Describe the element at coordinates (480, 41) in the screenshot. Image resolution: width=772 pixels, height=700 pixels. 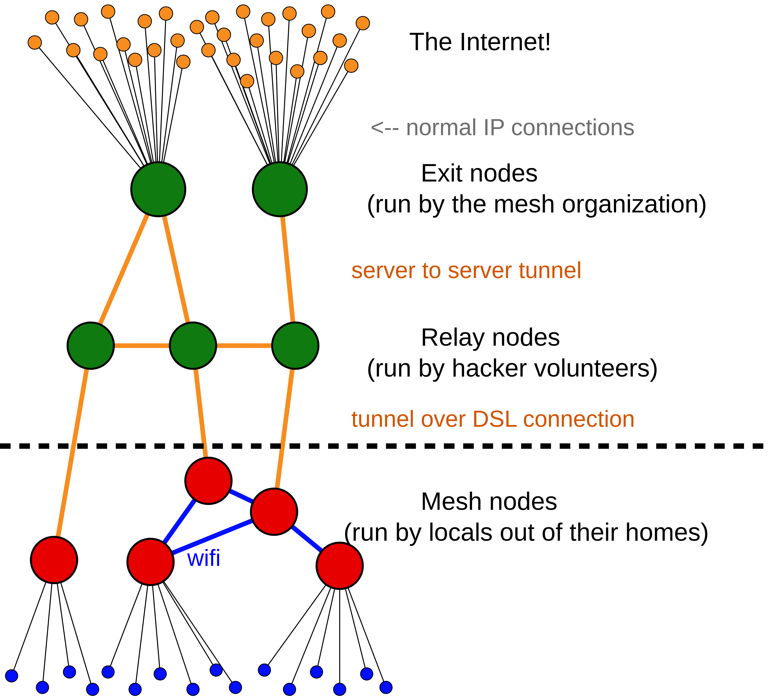
I see `label-internet: The Internet!` at that location.